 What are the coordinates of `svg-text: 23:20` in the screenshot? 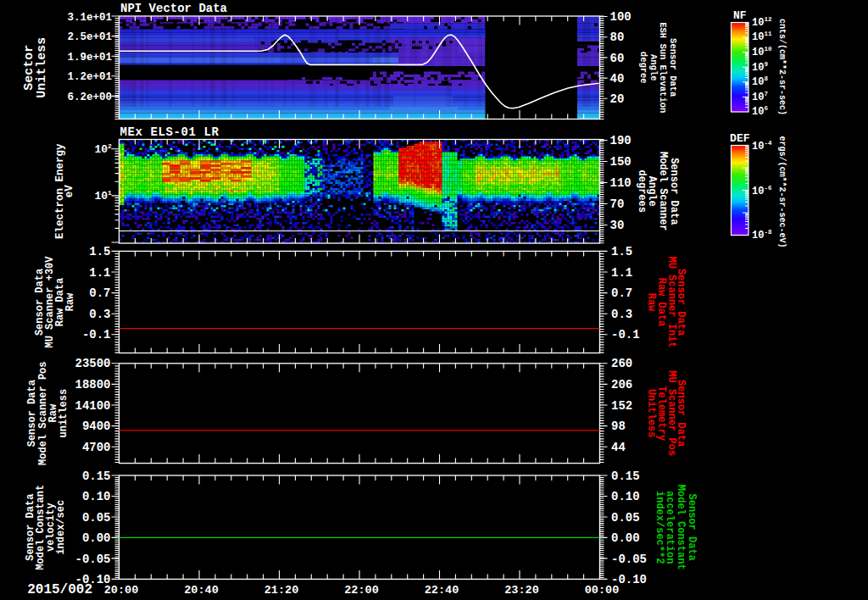 It's located at (522, 590).